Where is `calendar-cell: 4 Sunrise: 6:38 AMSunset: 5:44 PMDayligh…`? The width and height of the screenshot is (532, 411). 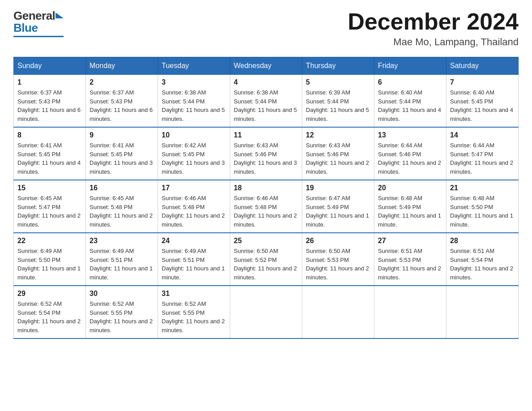 calendar-cell: 4 Sunrise: 6:38 AMSunset: 5:44 PMDayligh… is located at coordinates (266, 101).